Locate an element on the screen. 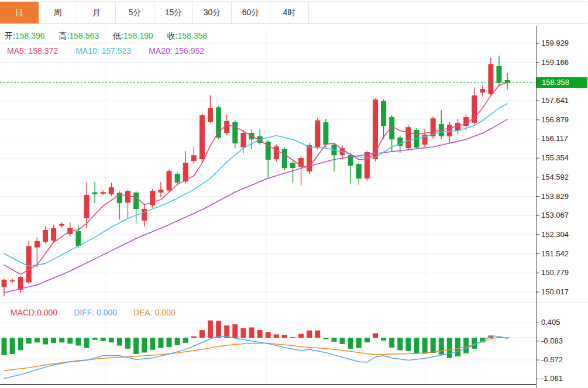 The width and height of the screenshot is (588, 388). tab-月: 月 is located at coordinates (97, 13).